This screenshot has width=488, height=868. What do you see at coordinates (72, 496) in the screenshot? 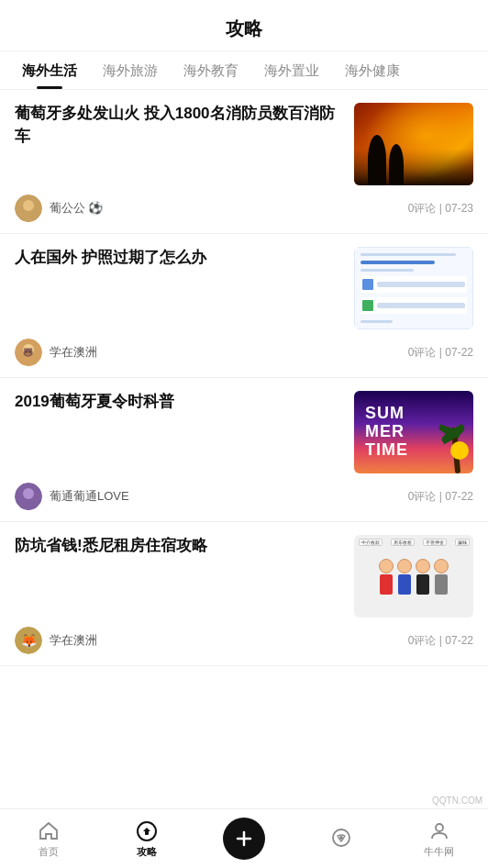
I see `author-info: 葡通葡通LOVE` at bounding box center [72, 496].